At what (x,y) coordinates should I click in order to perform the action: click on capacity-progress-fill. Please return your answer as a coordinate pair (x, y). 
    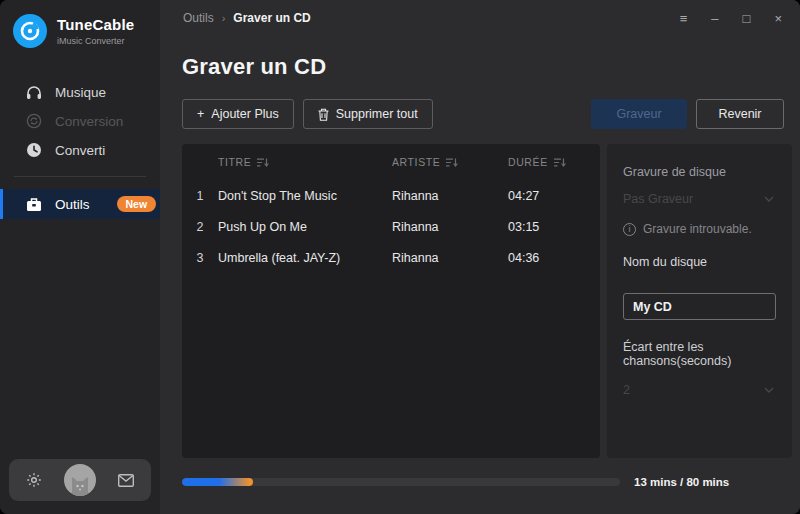
    Looking at the image, I should click on (218, 482).